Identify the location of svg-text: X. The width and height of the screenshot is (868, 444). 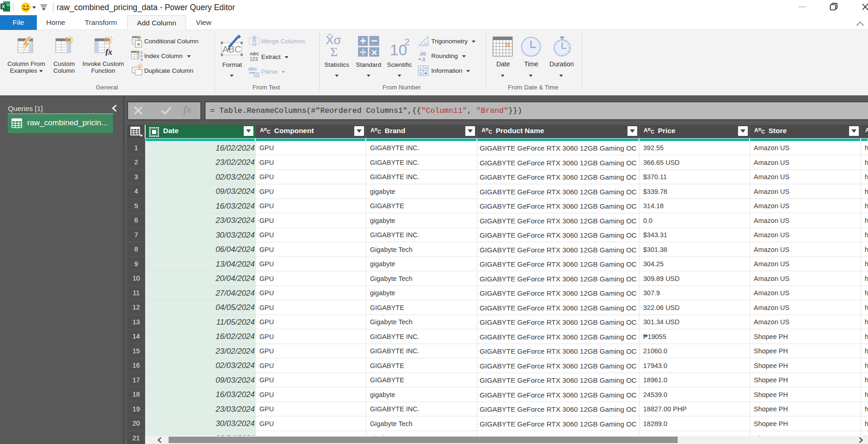
(4, 6).